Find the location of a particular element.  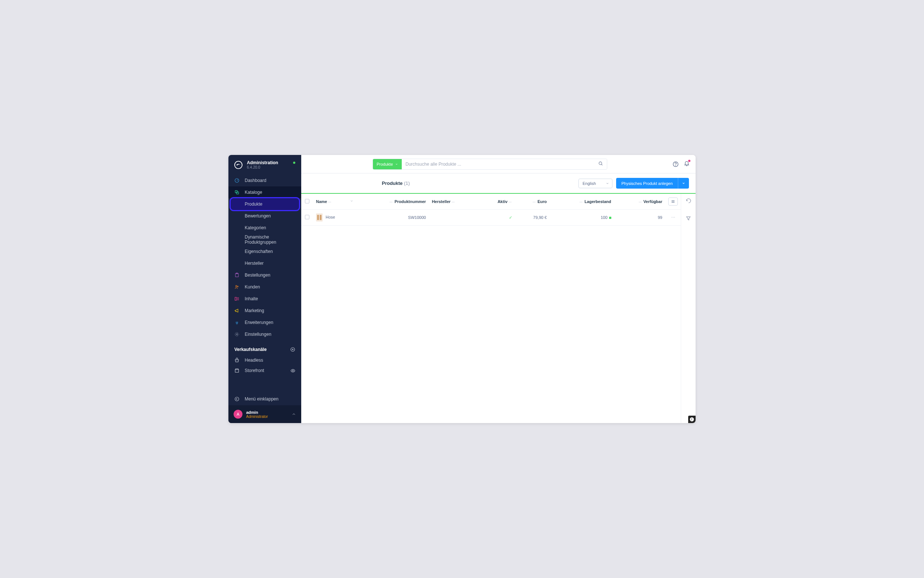

basket-icon is located at coordinates (237, 360).